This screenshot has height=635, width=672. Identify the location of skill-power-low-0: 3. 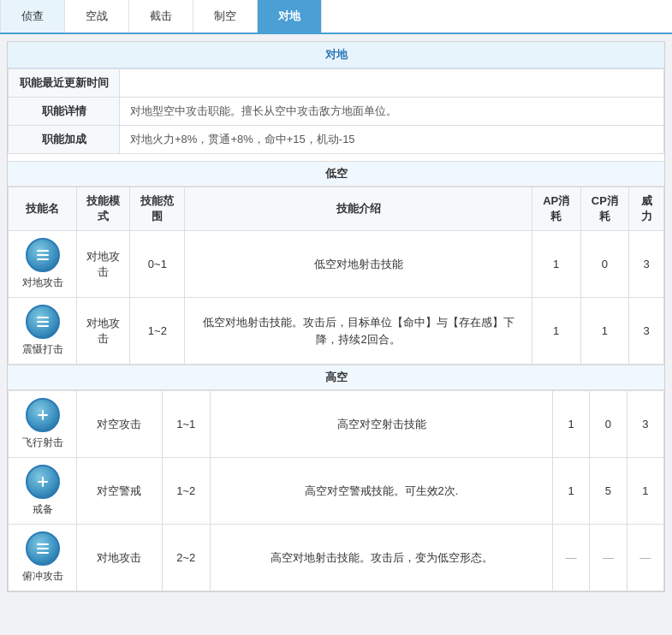
(647, 264).